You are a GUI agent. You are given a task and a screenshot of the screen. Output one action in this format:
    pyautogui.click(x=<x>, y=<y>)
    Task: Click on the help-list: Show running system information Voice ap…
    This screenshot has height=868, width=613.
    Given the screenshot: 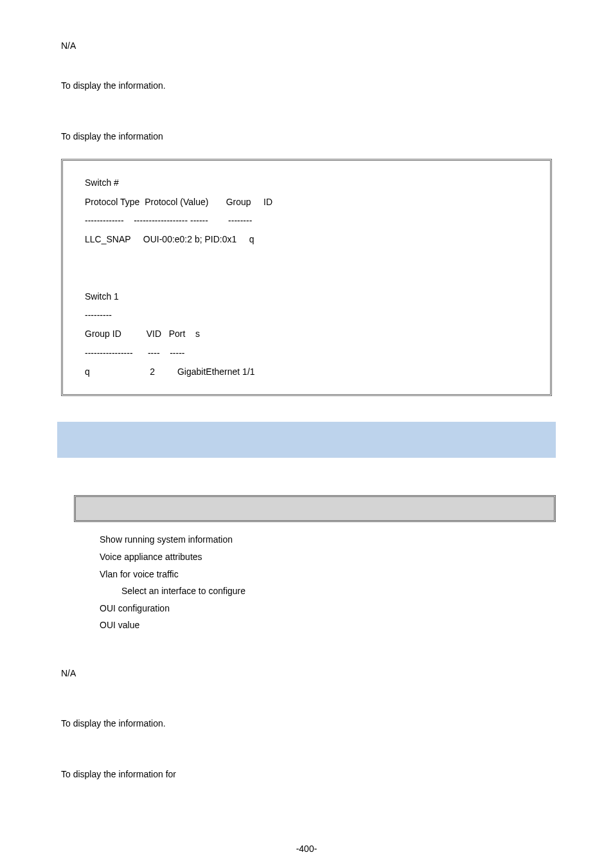 What is the action you would take?
    pyautogui.click(x=326, y=583)
    